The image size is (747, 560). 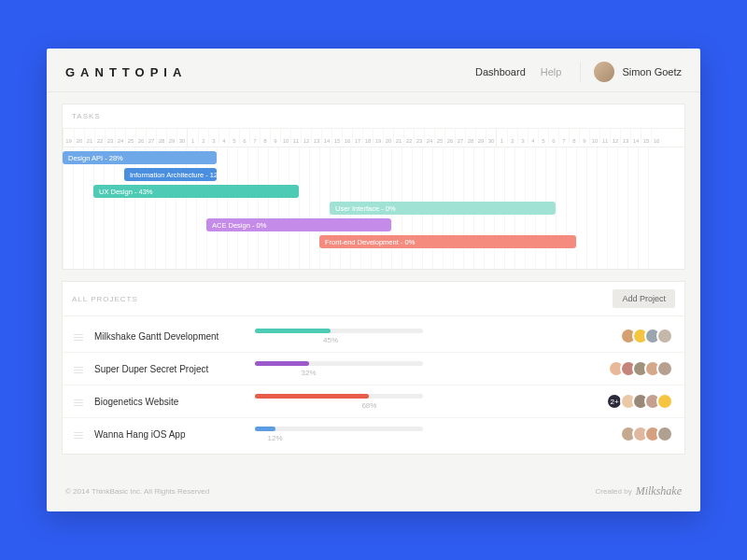 What do you see at coordinates (196, 191) in the screenshot?
I see `gantt-bar: UX Design - 43%` at bounding box center [196, 191].